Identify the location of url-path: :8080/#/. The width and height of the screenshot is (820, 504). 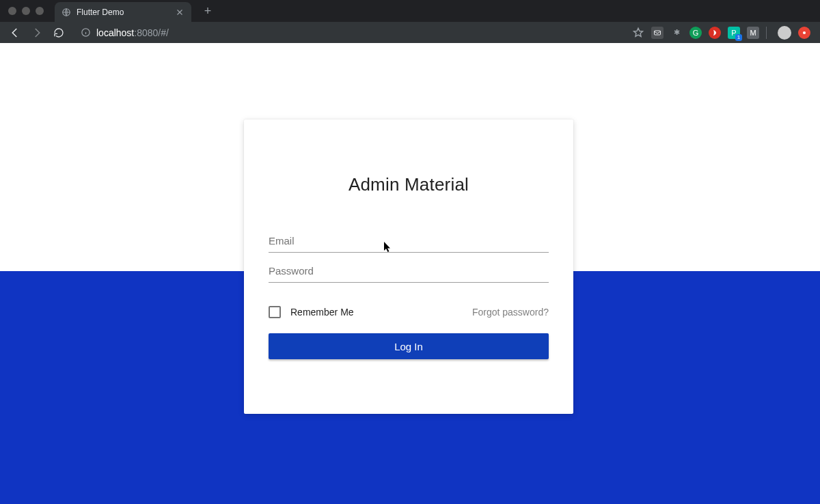
(152, 33).